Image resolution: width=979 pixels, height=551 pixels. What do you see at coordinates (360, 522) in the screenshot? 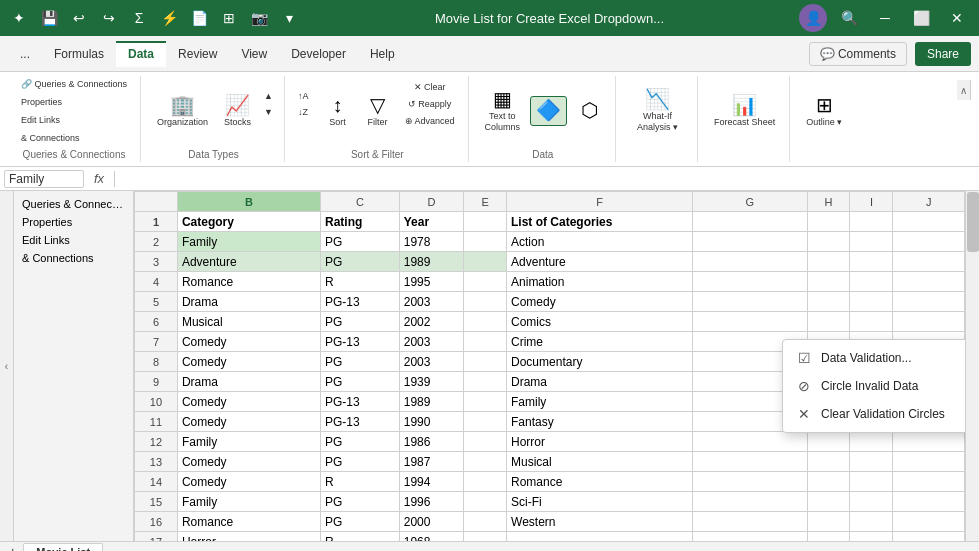
I see `cell-c16: PG` at bounding box center [360, 522].